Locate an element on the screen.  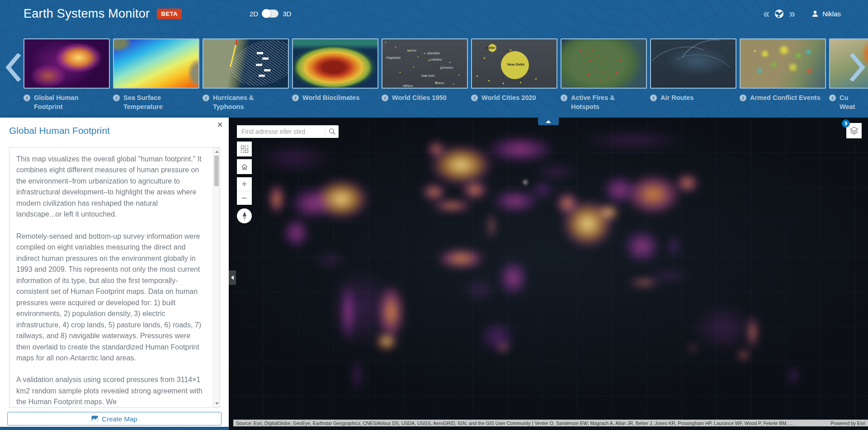
view-mode-toggle: 2D 3D is located at coordinates (270, 14).